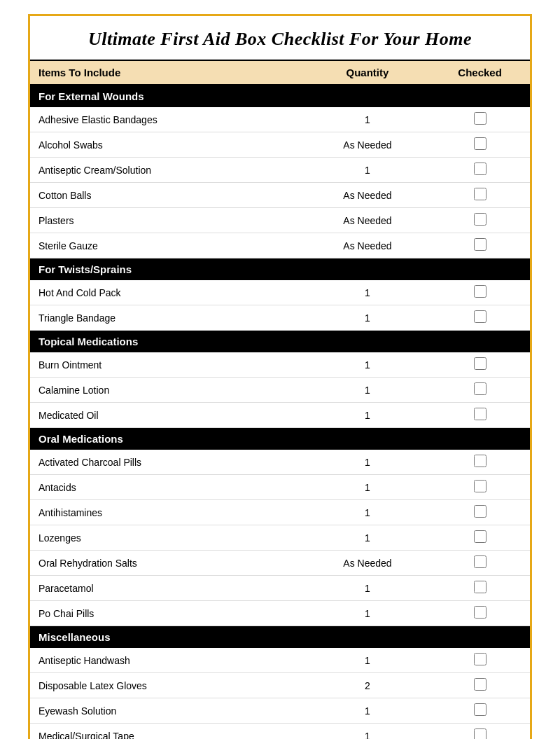 Image resolution: width=560 pixels, height=739 pixels. Describe the element at coordinates (280, 293) in the screenshot. I see `table-row: Hot And Cold Pack1` at that location.